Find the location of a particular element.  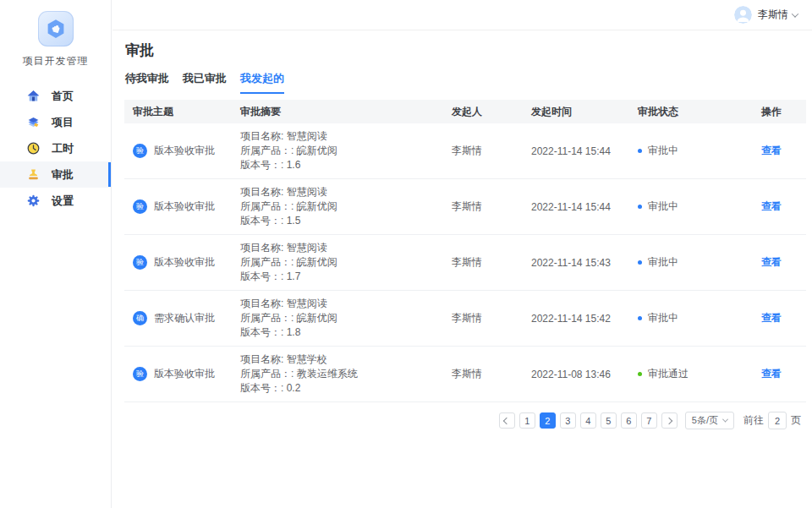

sidebar-item-projects: 项目 is located at coordinates (56, 122).